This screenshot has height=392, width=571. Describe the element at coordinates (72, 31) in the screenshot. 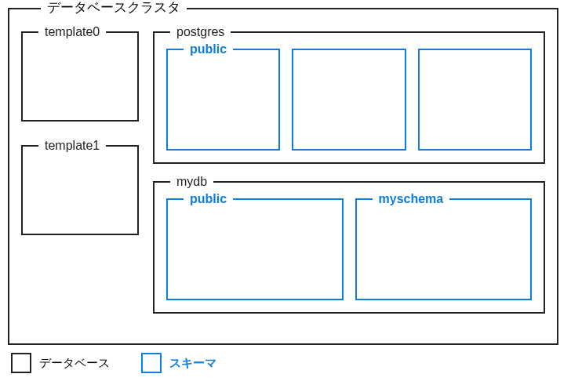

I see `database-label: template0` at that location.